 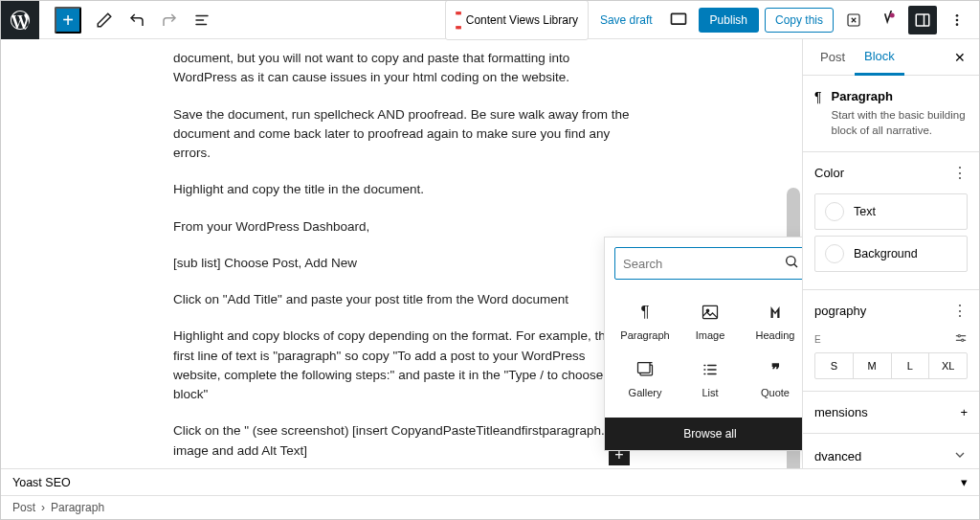 I want to click on block-description: ¶ Paragraph Start with the basic buildin…, so click(x=891, y=114).